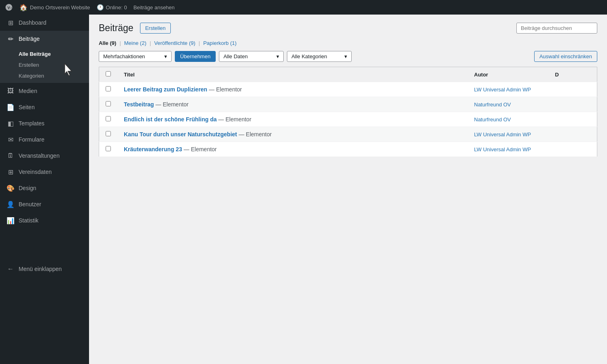  Describe the element at coordinates (45, 65) in the screenshot. I see `sidebar-sub-erstellen: Erstellen` at that location.